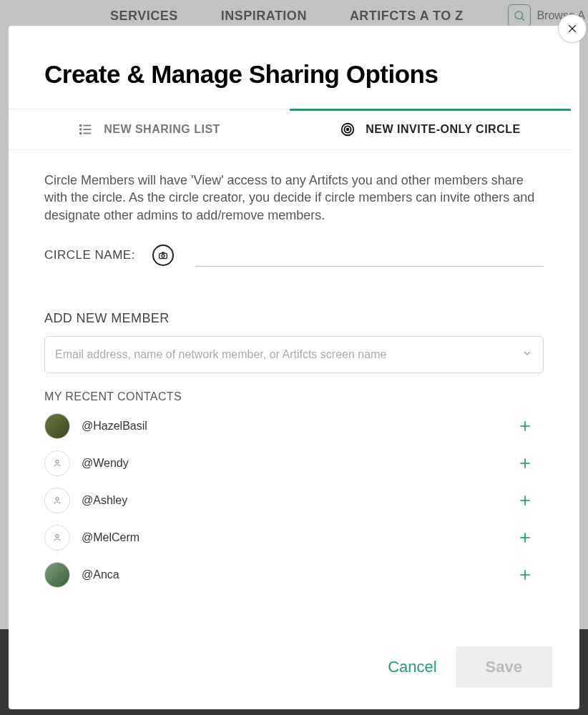 The height and width of the screenshot is (715, 588). Describe the element at coordinates (293, 463) in the screenshot. I see `contact-handle: @Wendy` at that location.